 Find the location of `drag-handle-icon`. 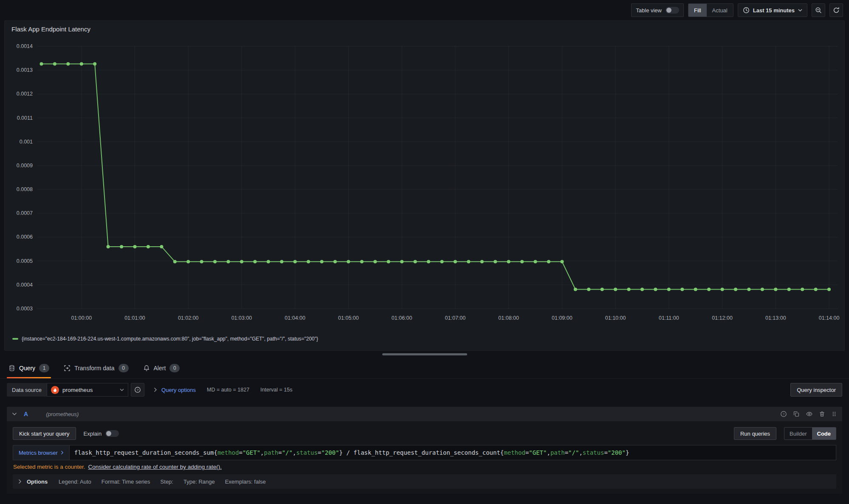

drag-handle-icon is located at coordinates (834, 414).